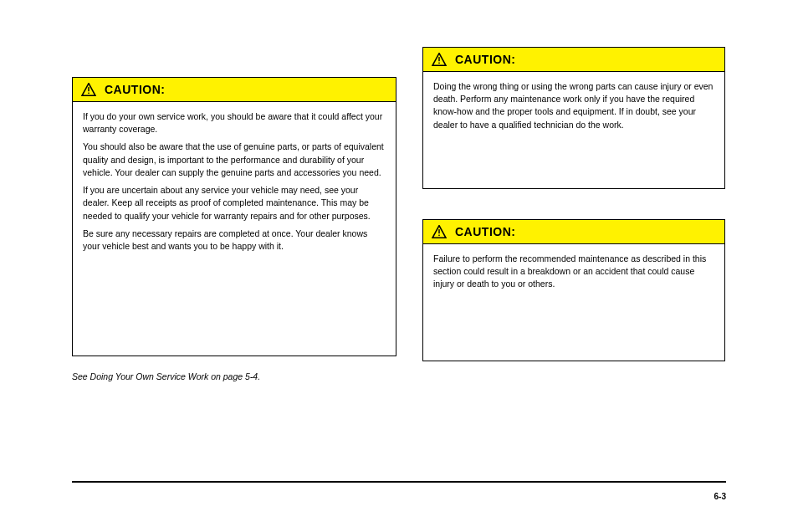 The width and height of the screenshot is (798, 532). Describe the element at coordinates (720, 497) in the screenshot. I see `page-number: 6-3` at that location.